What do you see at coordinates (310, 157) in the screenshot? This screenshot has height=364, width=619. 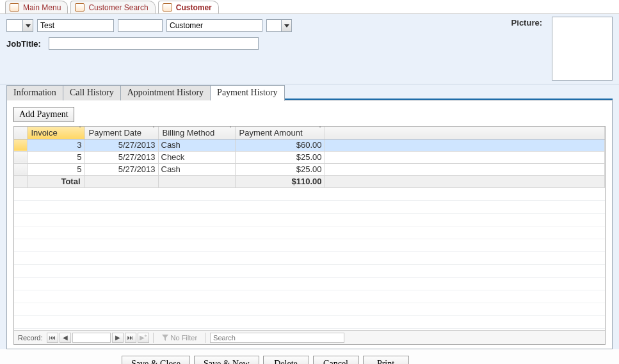 I see `table-row: 5 5/27/2013 Check $25.00` at bounding box center [310, 157].